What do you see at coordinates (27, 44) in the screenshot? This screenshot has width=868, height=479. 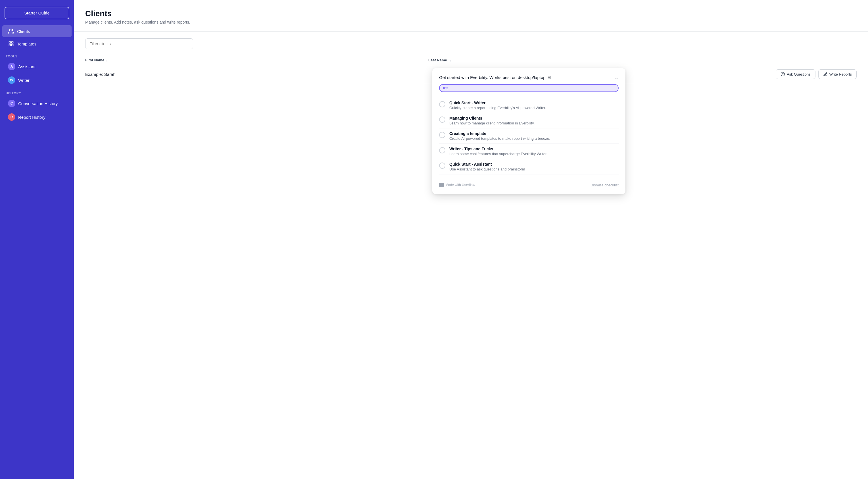 I see `sidebar-item-templates-label: Templates` at bounding box center [27, 44].